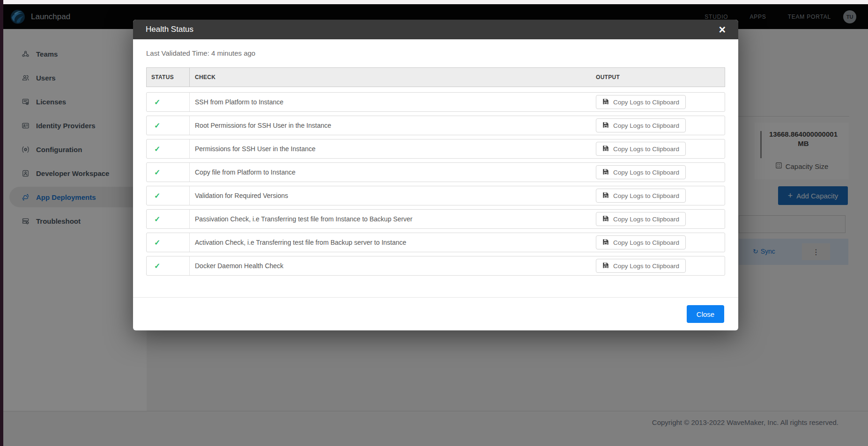  Describe the element at coordinates (239, 102) in the screenshot. I see `check-name: SSH from Platform to Instance` at that location.